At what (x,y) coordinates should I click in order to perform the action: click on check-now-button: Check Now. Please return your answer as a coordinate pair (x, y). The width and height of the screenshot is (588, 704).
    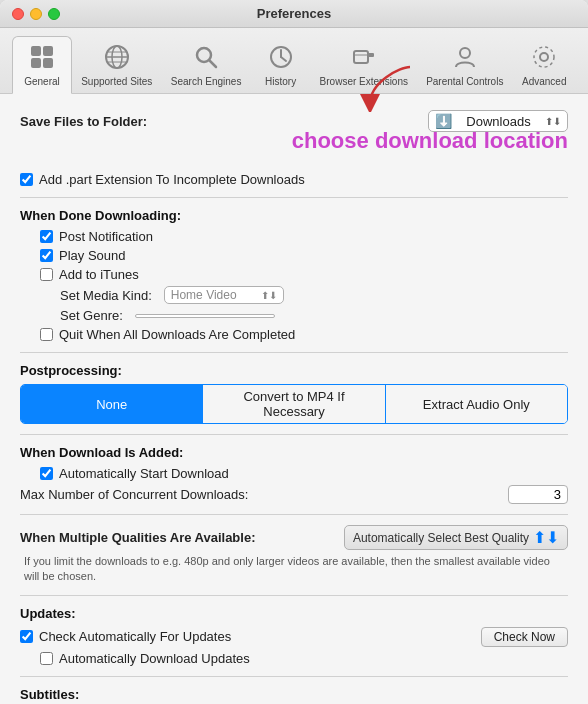
    Looking at the image, I should click on (524, 637).